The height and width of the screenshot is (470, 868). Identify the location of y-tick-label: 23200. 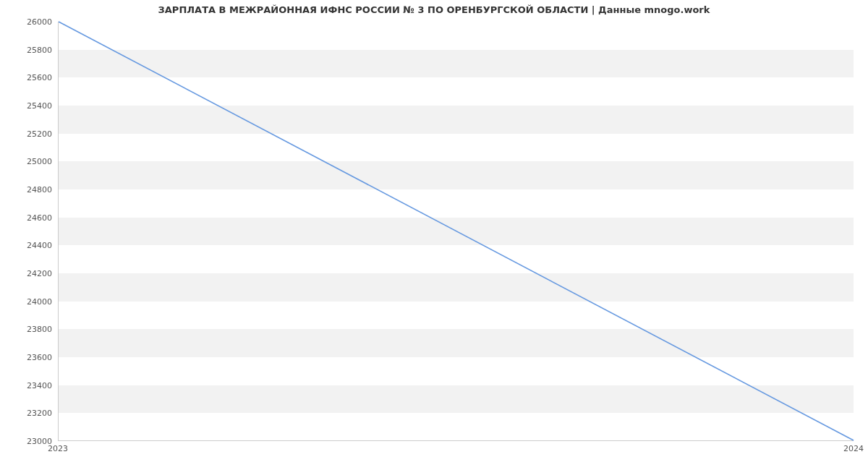
(30, 414).